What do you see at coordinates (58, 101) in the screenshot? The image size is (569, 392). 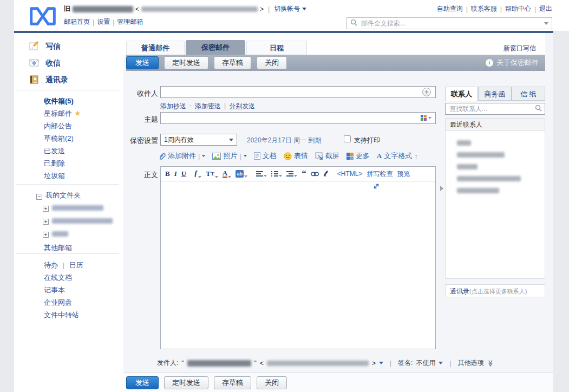 I see `sidebar-item-inbox: 收件箱(5)` at bounding box center [58, 101].